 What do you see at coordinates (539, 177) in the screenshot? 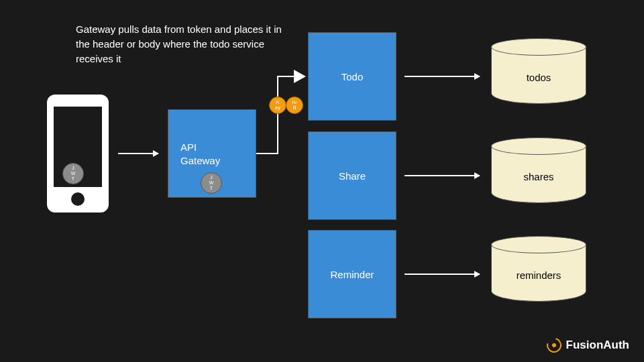
I see `database-label: shares` at bounding box center [539, 177].